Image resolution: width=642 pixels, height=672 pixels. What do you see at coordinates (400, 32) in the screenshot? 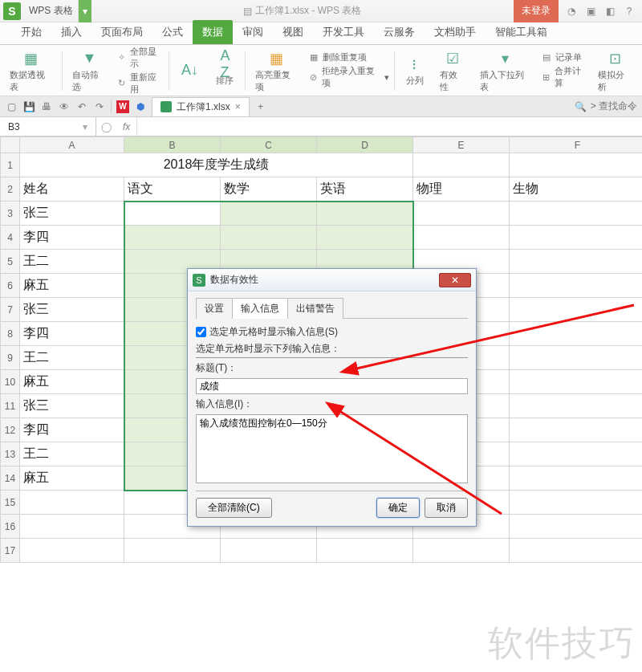
I see `menu-cloud: 云服务` at bounding box center [400, 32].